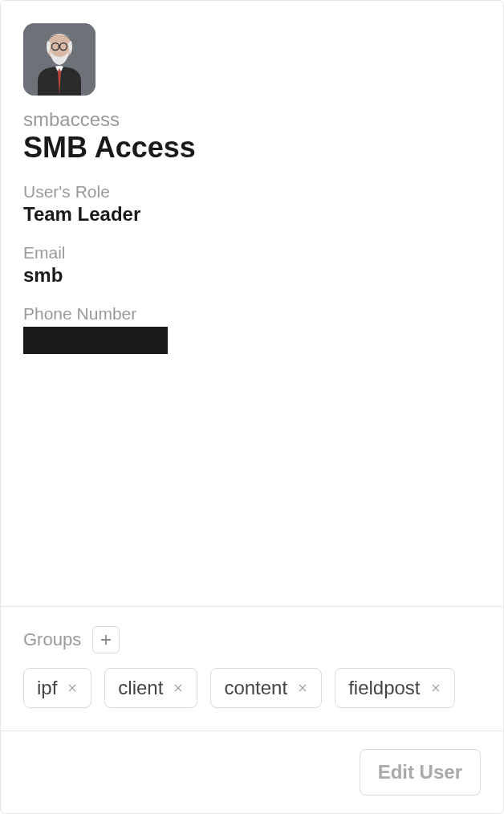 This screenshot has height=814, width=504. I want to click on groups-header: Groups, so click(252, 640).